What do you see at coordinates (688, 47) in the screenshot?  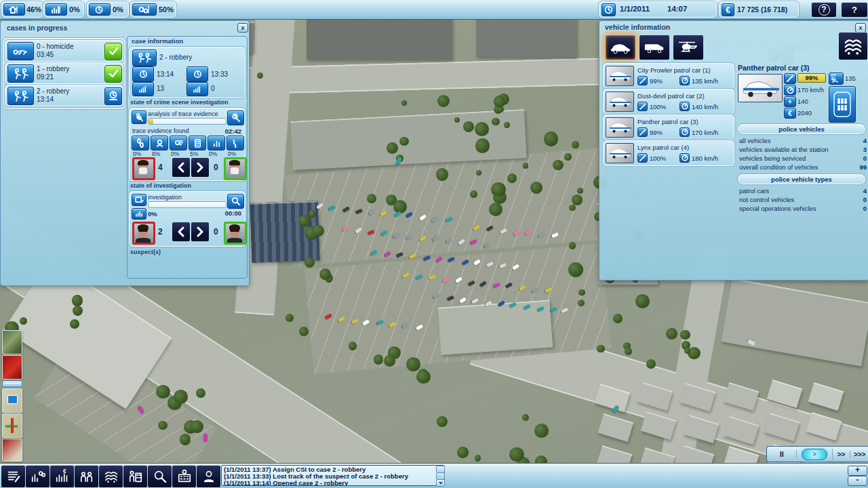 I see `helicopter-tab-icon` at bounding box center [688, 47].